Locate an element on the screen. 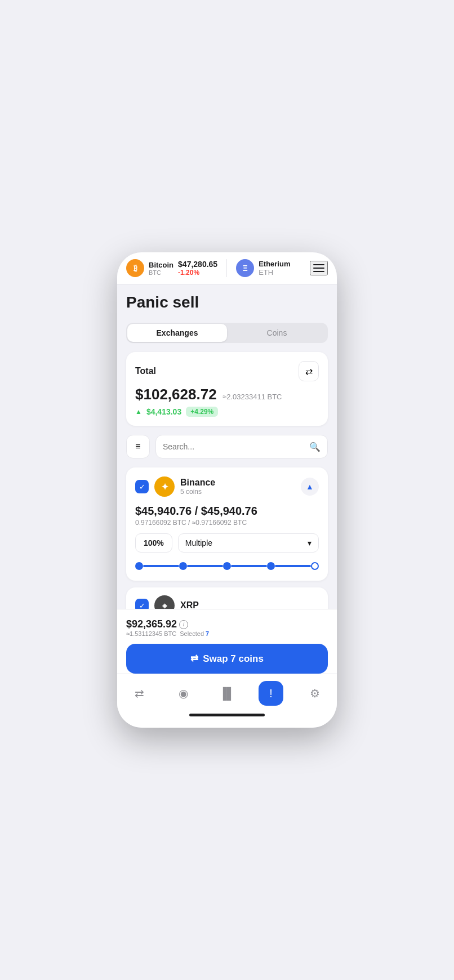  search-box: 🔍 is located at coordinates (242, 447).